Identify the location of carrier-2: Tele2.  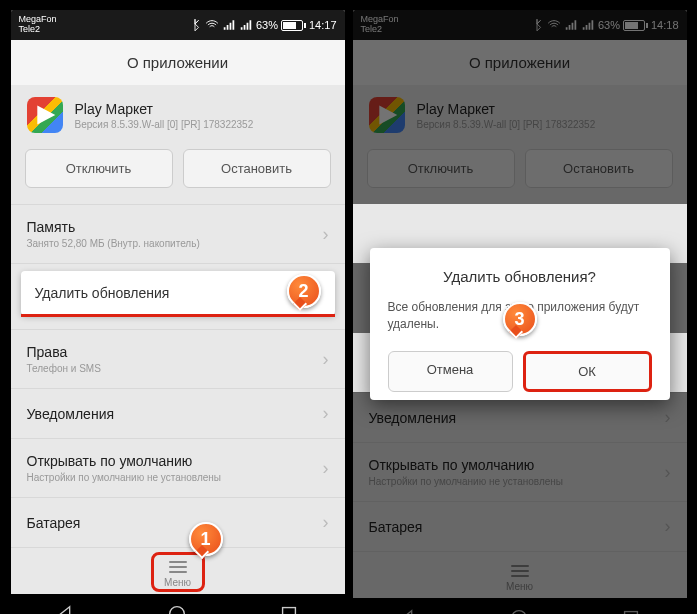
(38, 30).